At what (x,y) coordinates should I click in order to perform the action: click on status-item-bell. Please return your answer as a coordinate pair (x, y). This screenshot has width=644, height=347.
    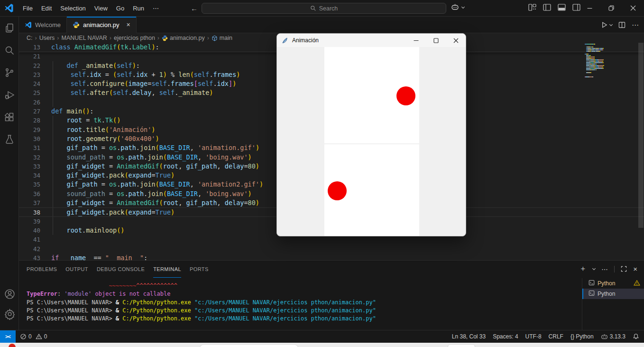
    Looking at the image, I should click on (636, 337).